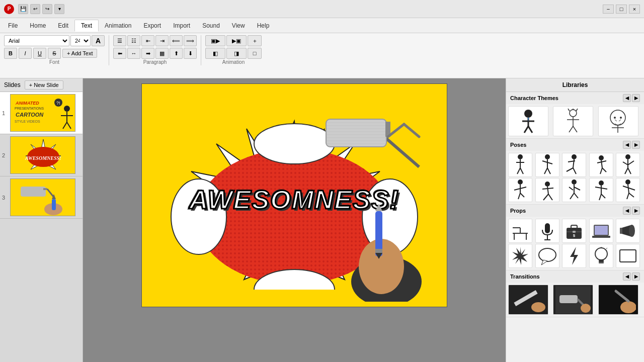 The image size is (644, 362). What do you see at coordinates (25, 53) in the screenshot?
I see `italic-button: I` at bounding box center [25, 53].